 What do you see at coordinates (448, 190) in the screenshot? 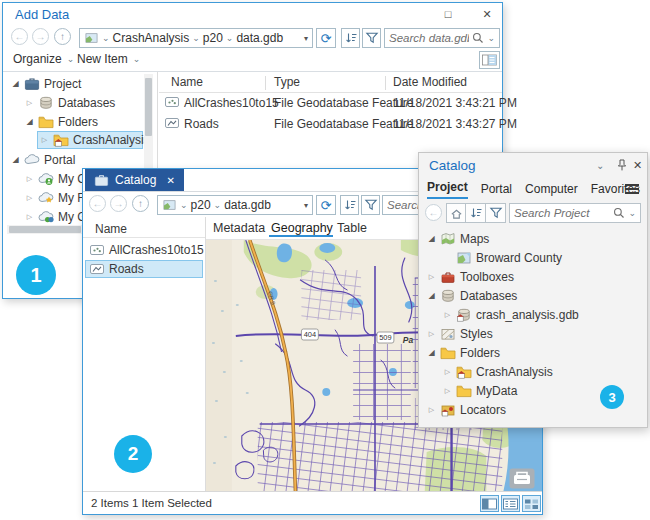
I see `tab-project: Project` at bounding box center [448, 190].